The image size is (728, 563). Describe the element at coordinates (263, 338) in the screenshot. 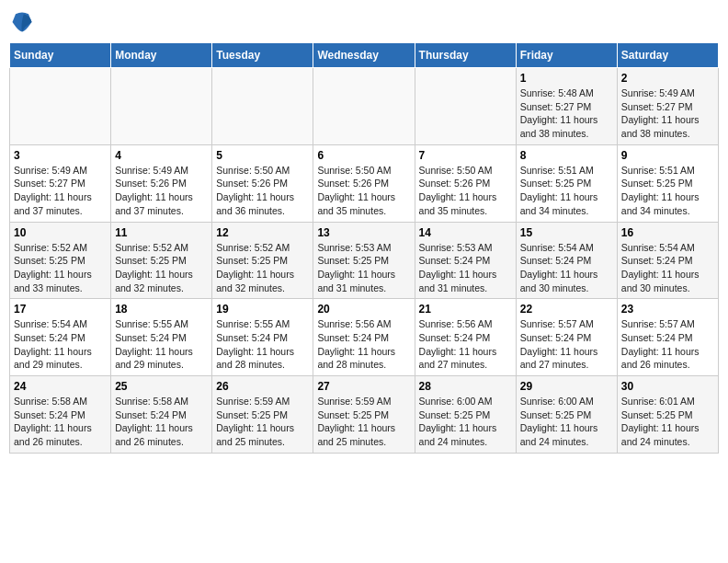

I see `calendar-cell: 19Sunrise: 5:55 AM Sunset: 5:24 PM Dayli…` at that location.